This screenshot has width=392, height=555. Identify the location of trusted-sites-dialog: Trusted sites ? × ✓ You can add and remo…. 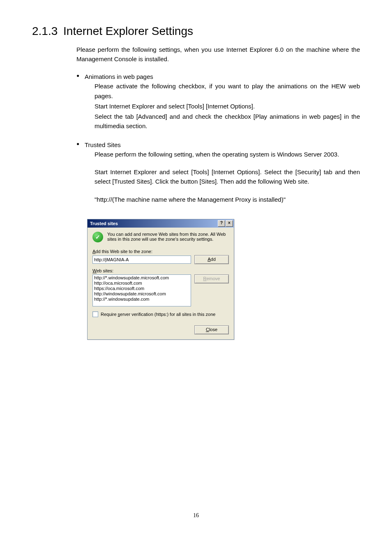
(161, 279).